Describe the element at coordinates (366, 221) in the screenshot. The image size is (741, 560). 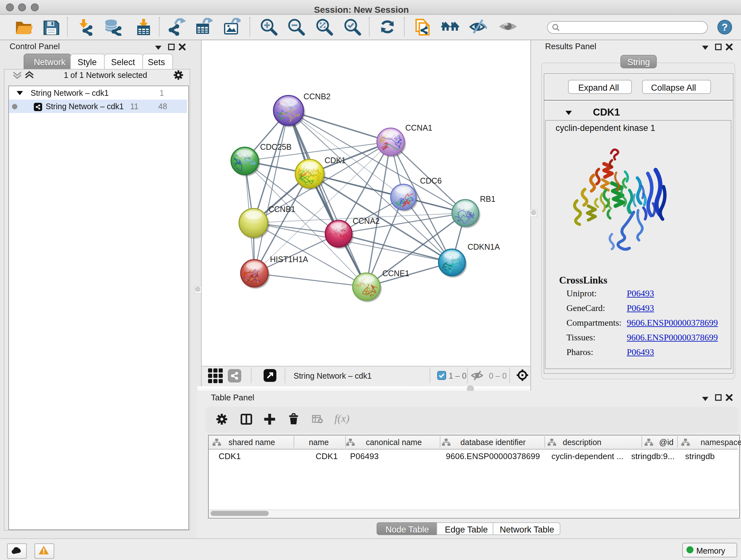
I see `svg-text: CCNA2` at that location.